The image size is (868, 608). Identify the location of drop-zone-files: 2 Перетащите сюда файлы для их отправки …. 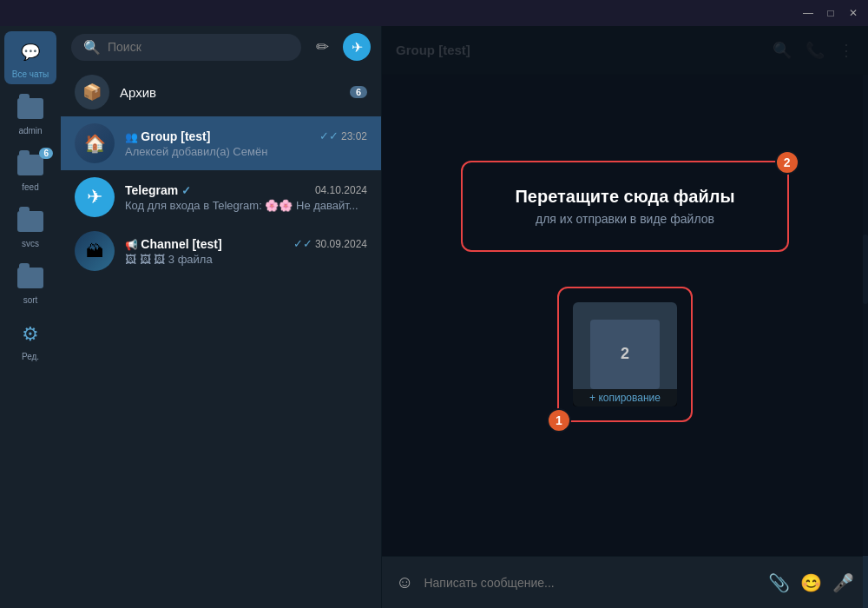
(625, 207).